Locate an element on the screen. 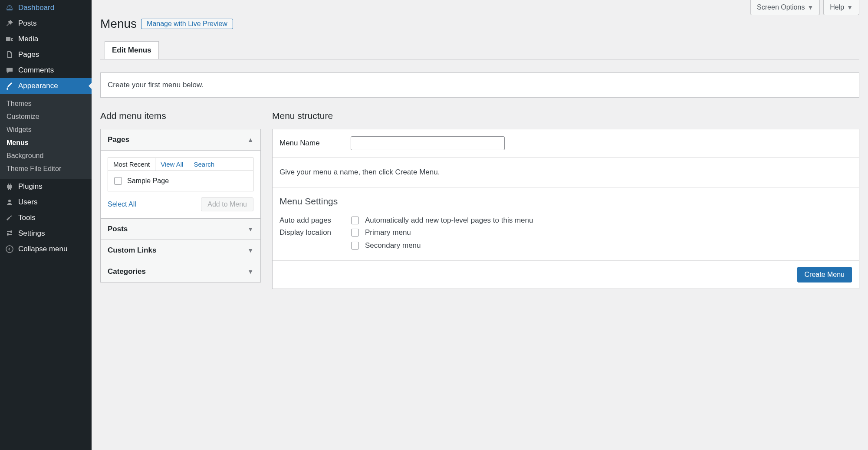 The width and height of the screenshot is (868, 450). help-label: Help is located at coordinates (837, 7).